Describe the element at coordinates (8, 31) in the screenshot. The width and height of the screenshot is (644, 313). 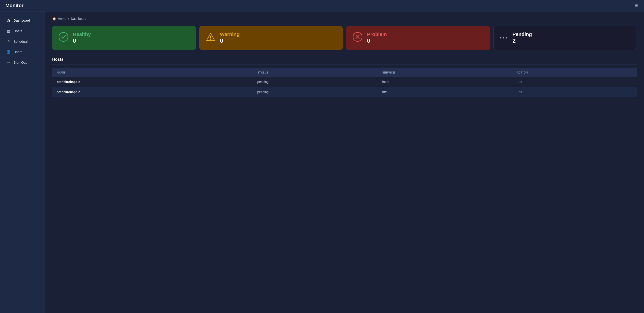
I see `hosts-icon: ▤` at that location.